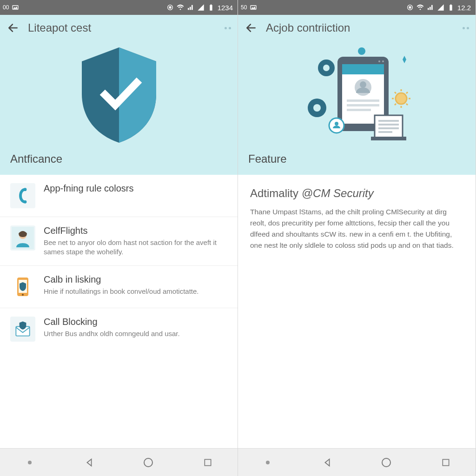  Describe the element at coordinates (119, 108) in the screenshot. I see `hero-section: Antficance` at that location.